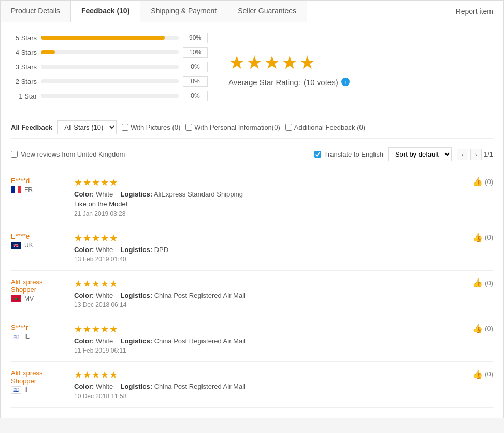 The height and width of the screenshot is (433, 504). Describe the element at coordinates (488, 155) in the screenshot. I see `page-info: 1/1` at that location.